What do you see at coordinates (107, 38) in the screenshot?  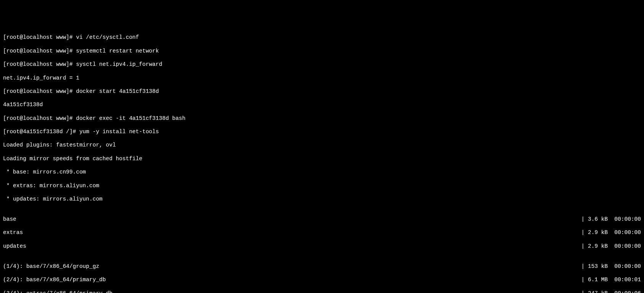 I see `command: vi /etc/sysctl.conf` at bounding box center [107, 38].